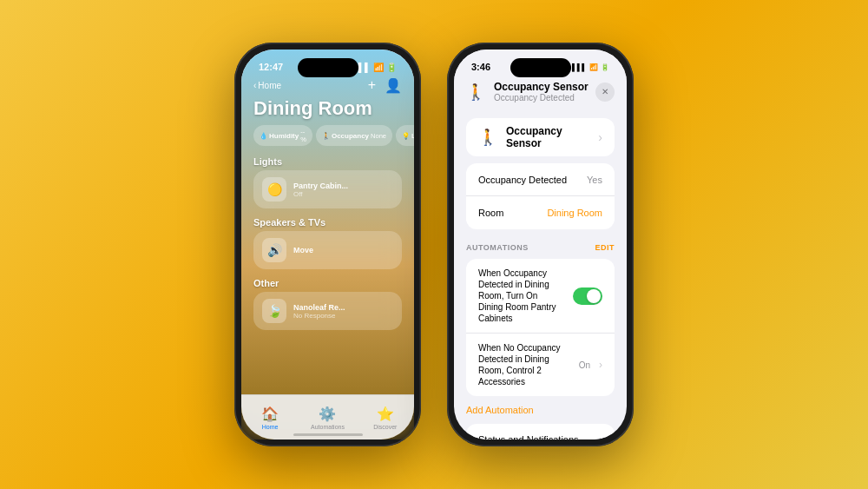  What do you see at coordinates (385, 427) in the screenshot?
I see `discover-tab-label: Discover` at bounding box center [385, 427].